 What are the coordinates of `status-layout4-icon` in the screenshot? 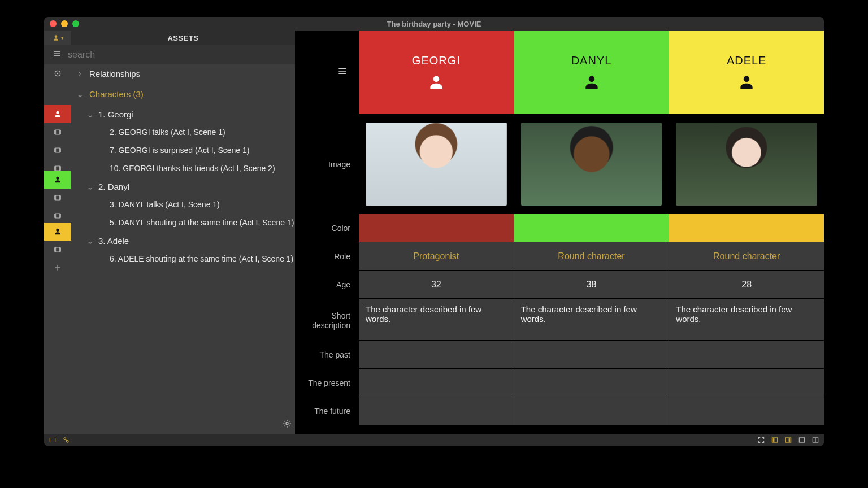 It's located at (815, 440).